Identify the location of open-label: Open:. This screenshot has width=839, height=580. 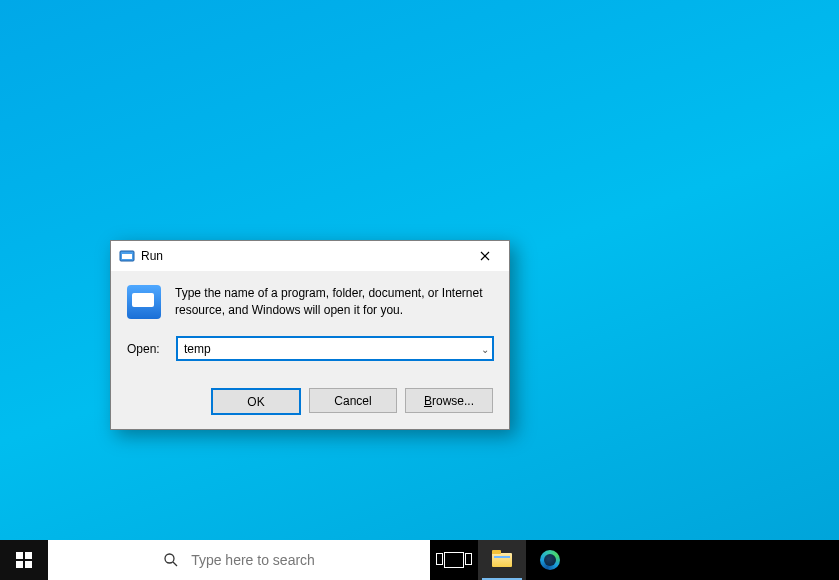
(146, 349).